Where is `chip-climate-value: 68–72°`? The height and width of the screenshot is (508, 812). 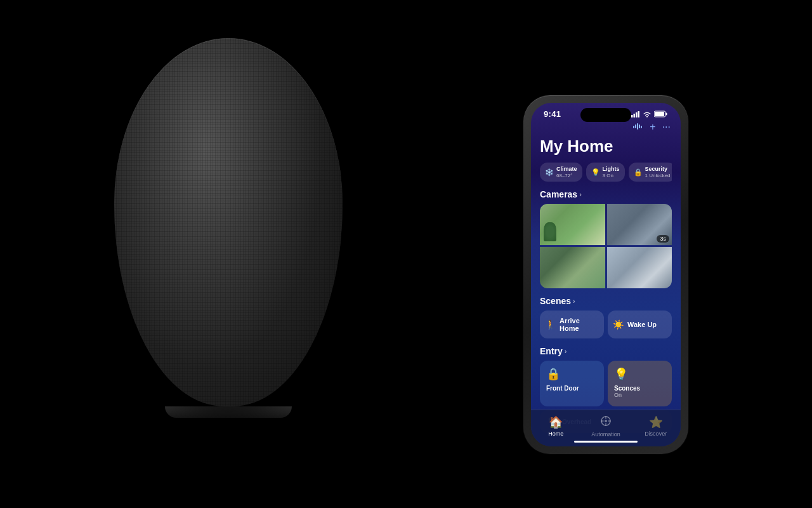
chip-climate-value: 68–72° is located at coordinates (567, 176).